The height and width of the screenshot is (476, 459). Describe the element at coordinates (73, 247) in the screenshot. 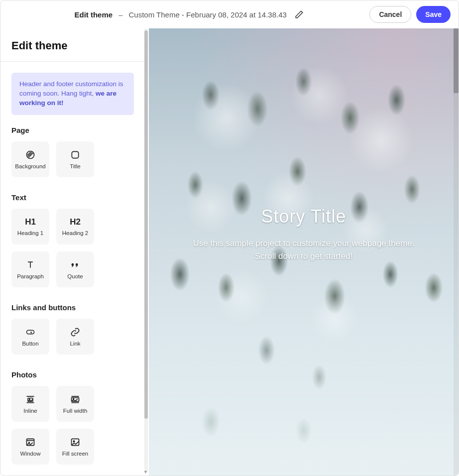

I see `section-text: Text H1 Heading 1 H2 Heading 2` at that location.